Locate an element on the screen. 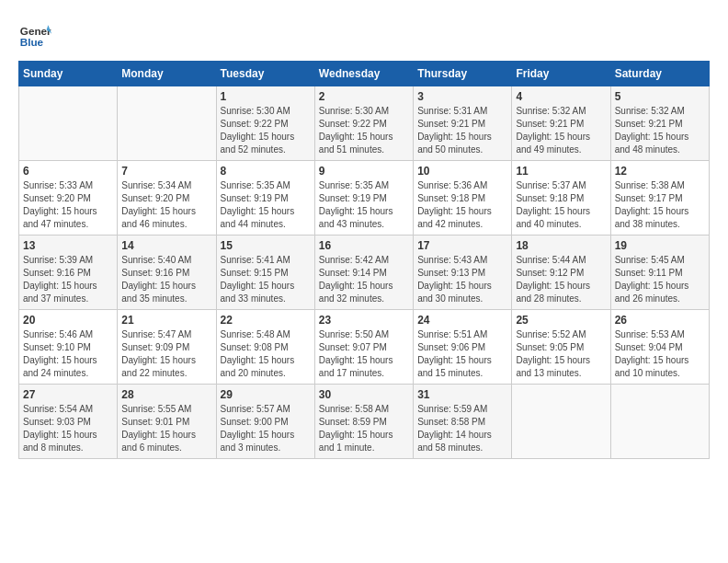 The height and width of the screenshot is (563, 728). day-info: Sunrise: 5:39 AM Sunset: 9:16 PM Dayligh… is located at coordinates (68, 280).